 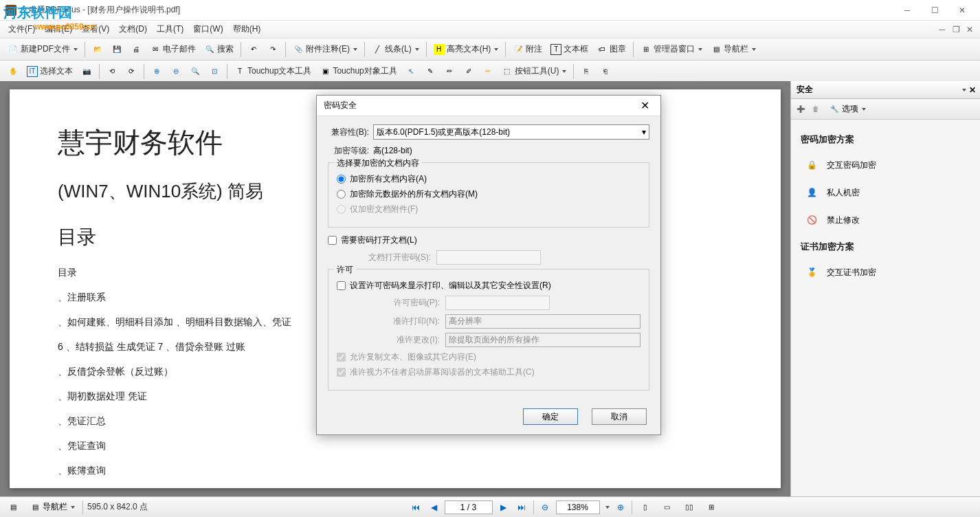 I want to click on lock-icon: 🔒, so click(x=812, y=165).